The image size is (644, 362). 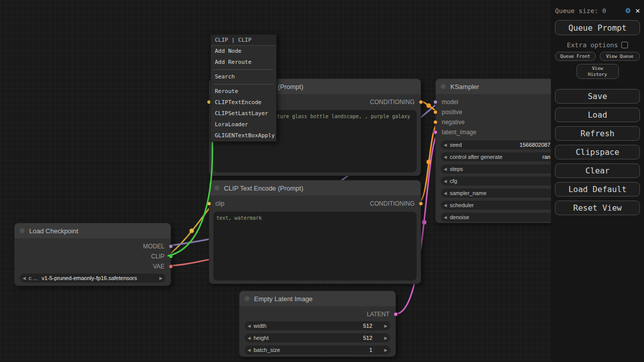 I want to click on ckpt-name-widget: c ... v1-5-pruned-emaonly-fp16.safetenso…, so click(x=93, y=278).